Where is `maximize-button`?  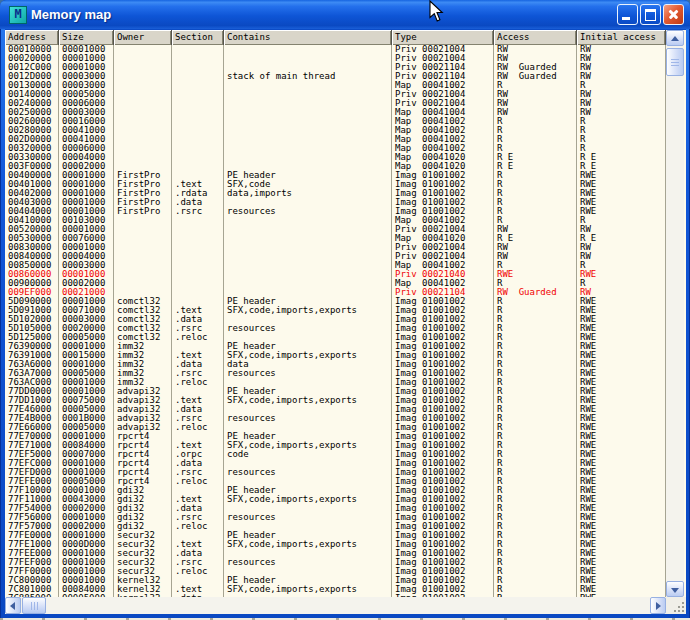 maximize-button is located at coordinates (650, 14).